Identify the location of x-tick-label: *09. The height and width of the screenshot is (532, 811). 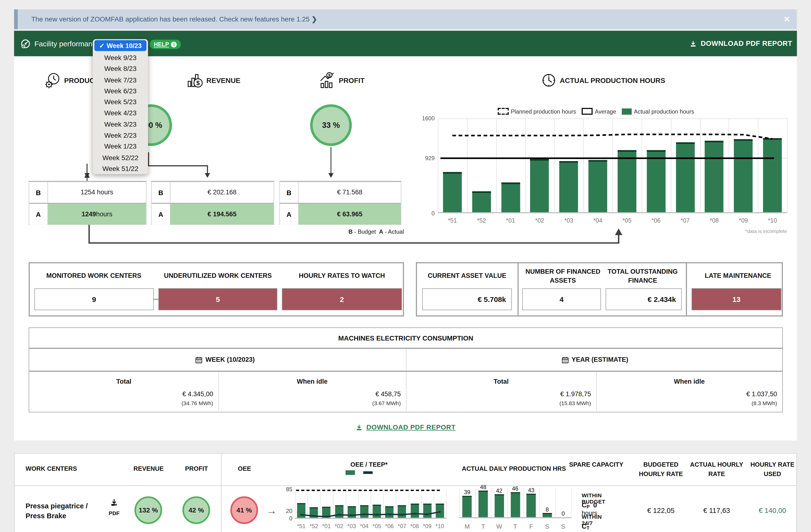
(744, 221).